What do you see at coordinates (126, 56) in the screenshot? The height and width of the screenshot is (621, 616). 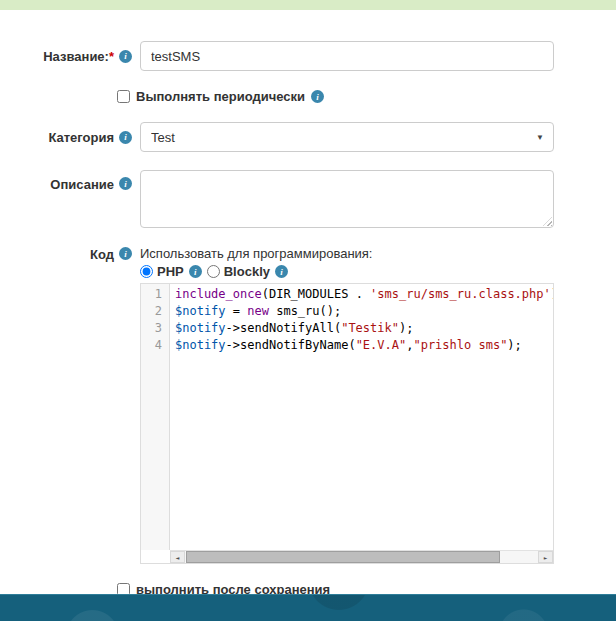 I see `name-info-icon: i` at bounding box center [126, 56].